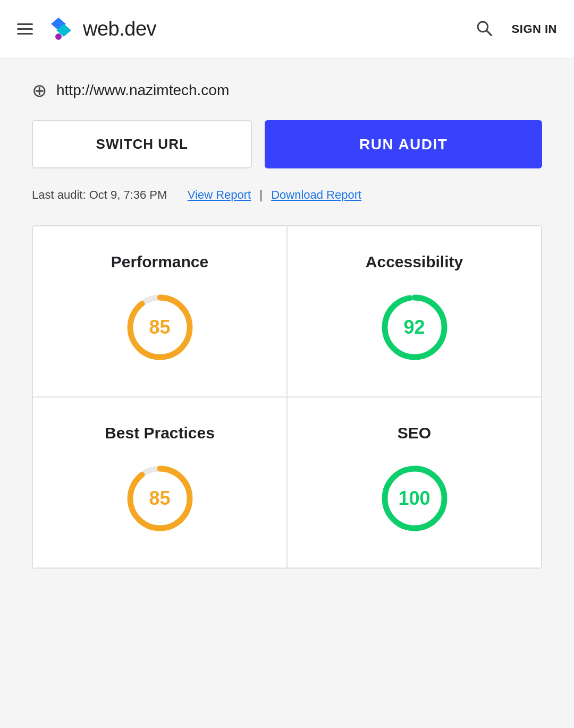 This screenshot has height=728, width=574. What do you see at coordinates (415, 327) in the screenshot?
I see `circle-score-accessibility: 92` at bounding box center [415, 327].